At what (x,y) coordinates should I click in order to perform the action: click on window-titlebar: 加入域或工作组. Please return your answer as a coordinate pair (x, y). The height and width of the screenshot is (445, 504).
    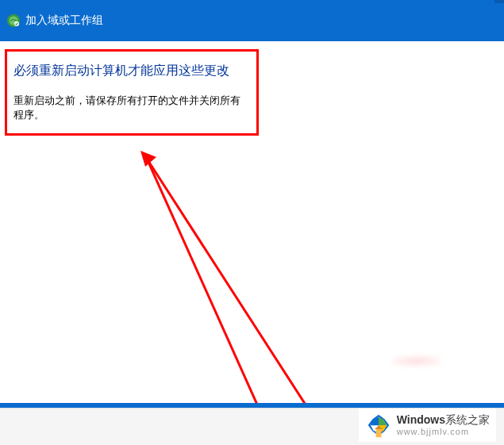
    Looking at the image, I should click on (252, 21).